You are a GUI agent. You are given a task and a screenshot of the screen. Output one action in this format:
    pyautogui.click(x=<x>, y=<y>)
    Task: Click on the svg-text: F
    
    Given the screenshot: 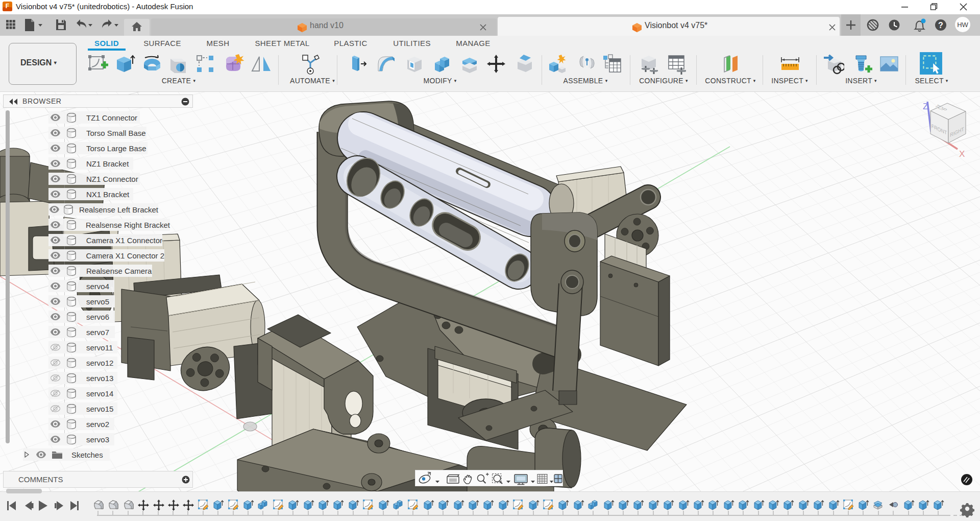 What is the action you would take?
    pyautogui.click(x=7, y=6)
    